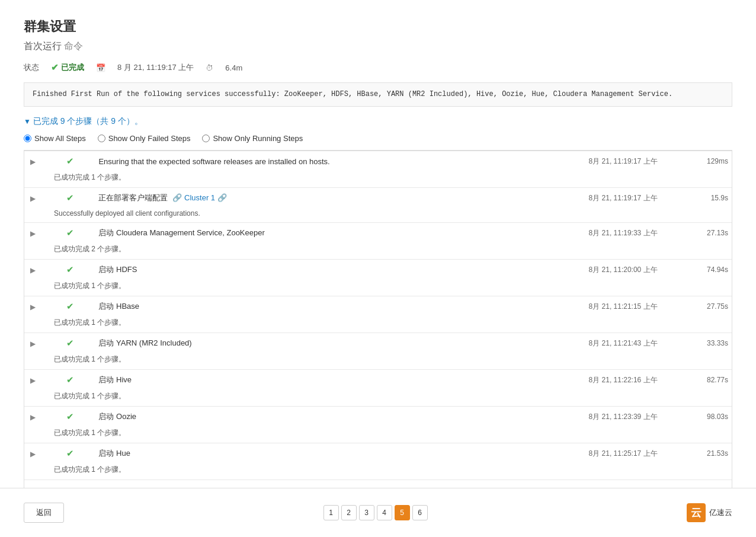  What do you see at coordinates (307, 454) in the screenshot?
I see `step-name: 启动 Hue` at bounding box center [307, 454].